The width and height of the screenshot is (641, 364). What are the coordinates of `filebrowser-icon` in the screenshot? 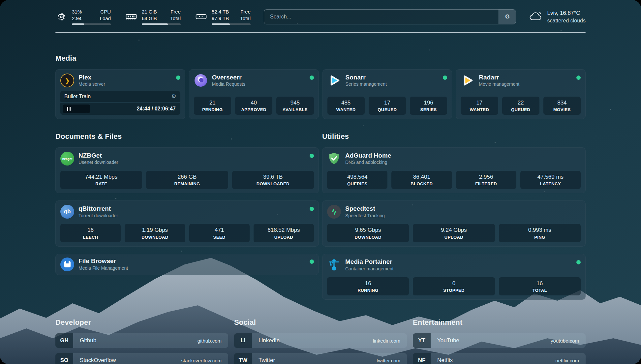 It's located at (67, 264).